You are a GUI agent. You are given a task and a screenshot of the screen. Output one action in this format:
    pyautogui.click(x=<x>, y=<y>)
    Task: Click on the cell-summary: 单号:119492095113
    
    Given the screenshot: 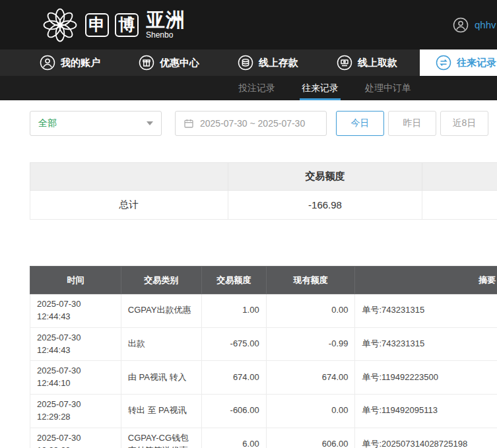 What is the action you would take?
    pyautogui.click(x=426, y=412)
    